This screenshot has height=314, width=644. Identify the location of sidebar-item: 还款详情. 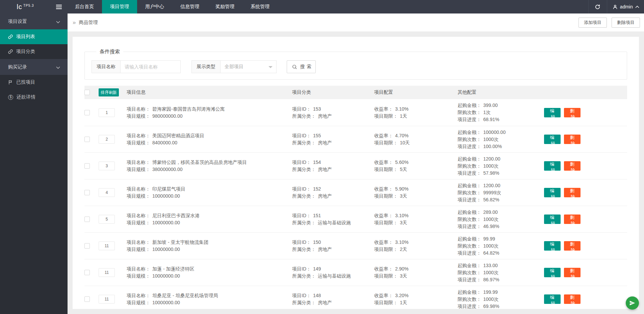
(34, 97).